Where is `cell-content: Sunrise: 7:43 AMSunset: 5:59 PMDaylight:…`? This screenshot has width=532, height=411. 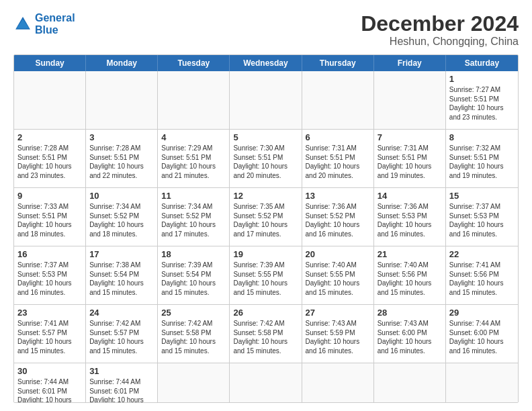
cell-content: Sunrise: 7:43 AMSunset: 5:59 PMDaylight:… is located at coordinates (338, 337).